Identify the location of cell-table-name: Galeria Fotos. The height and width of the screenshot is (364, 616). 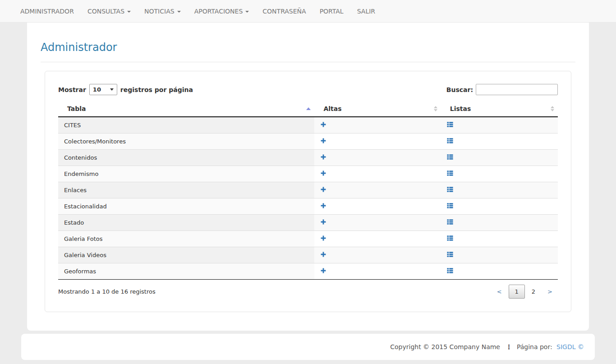
(186, 239).